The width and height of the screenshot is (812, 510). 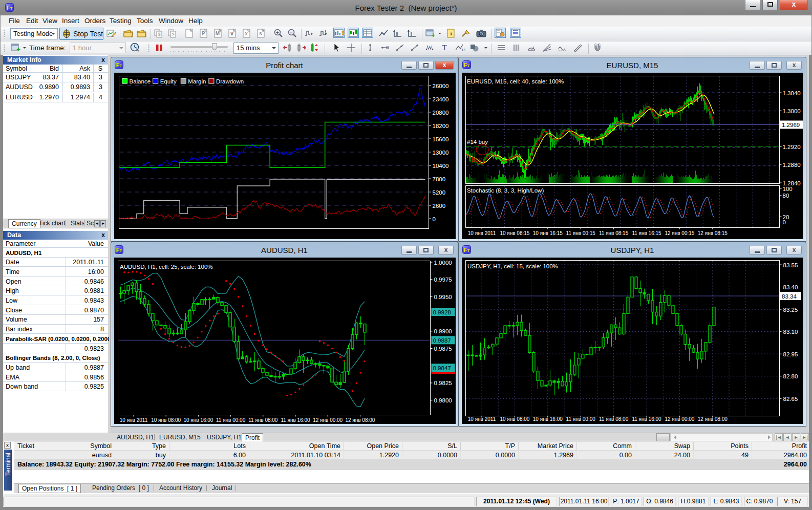 What do you see at coordinates (476, 160) in the screenshot?
I see `svg-text: Buy` at bounding box center [476, 160].